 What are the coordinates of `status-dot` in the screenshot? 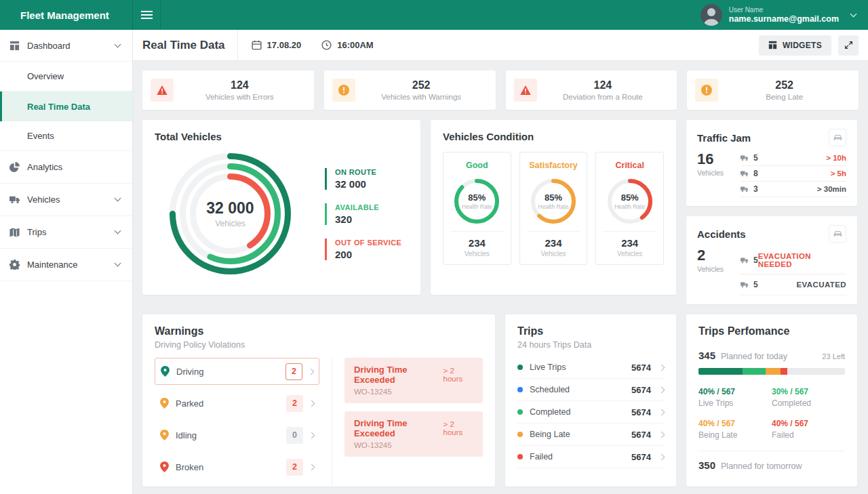 It's located at (520, 434).